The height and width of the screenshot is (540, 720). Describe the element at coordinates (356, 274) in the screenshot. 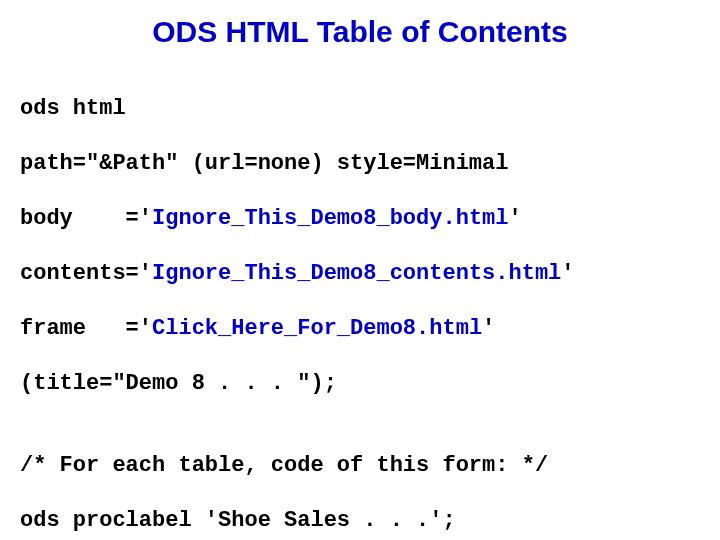

I see `code-line-4b: Ignore_This_Demo8_contents.html` at that location.